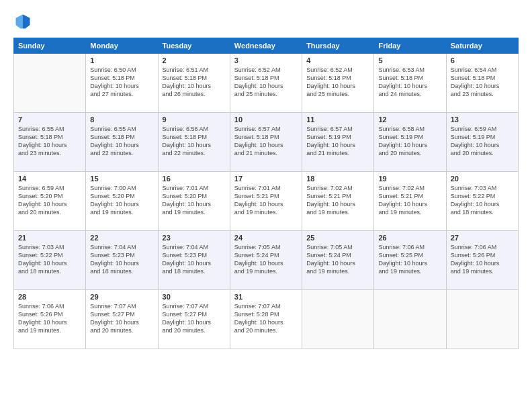 The width and height of the screenshot is (532, 411). I want to click on calendar-cell: 28Sunrise: 7:06 AM Sunset: 5:26 PM Dayli…, so click(50, 320).